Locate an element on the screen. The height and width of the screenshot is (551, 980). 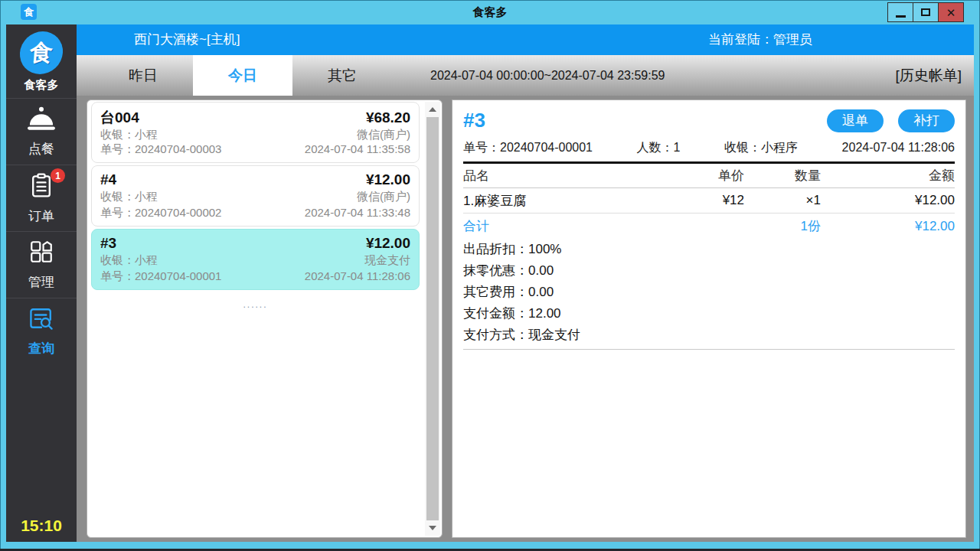
col-item-name: 品名 is located at coordinates (562, 176).